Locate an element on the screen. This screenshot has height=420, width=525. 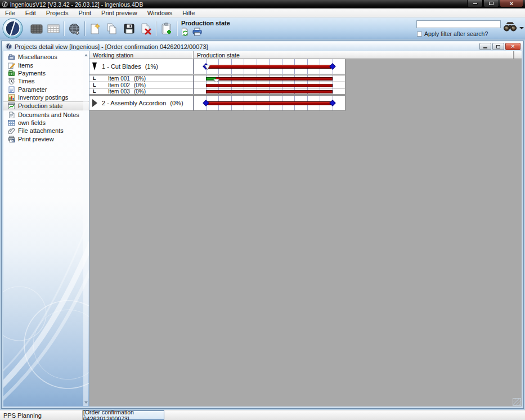
doc-close-button: × is located at coordinates (513, 46).